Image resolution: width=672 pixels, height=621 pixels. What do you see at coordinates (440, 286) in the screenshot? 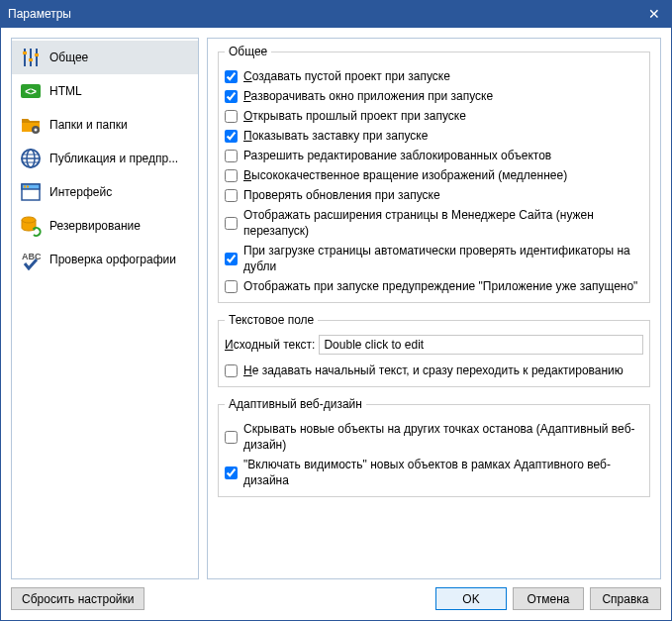
I see `checkbox-label: Отображать при запуске предупреждение "П…` at bounding box center [440, 286].